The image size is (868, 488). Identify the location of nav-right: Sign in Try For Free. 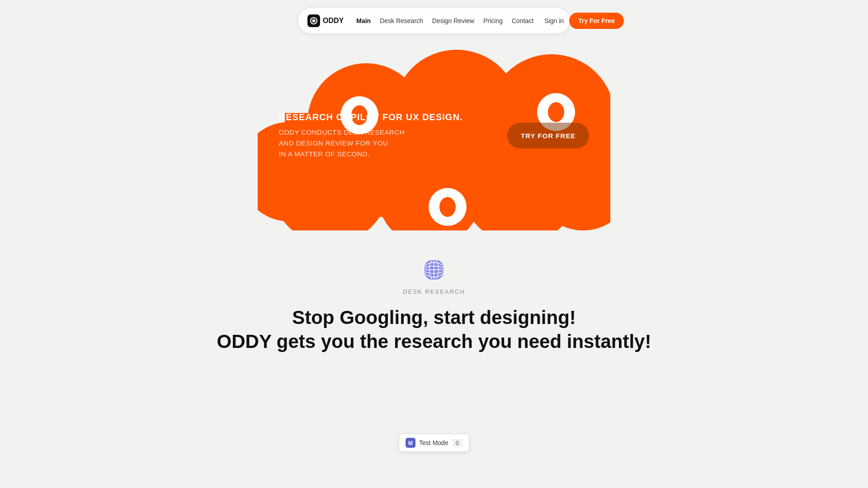
(584, 21).